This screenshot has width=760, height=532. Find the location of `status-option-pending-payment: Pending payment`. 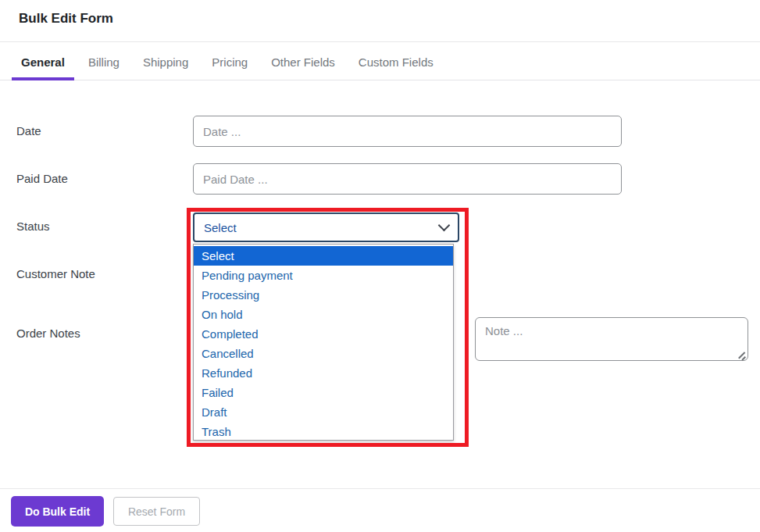

status-option-pending-payment: Pending payment is located at coordinates (323, 275).